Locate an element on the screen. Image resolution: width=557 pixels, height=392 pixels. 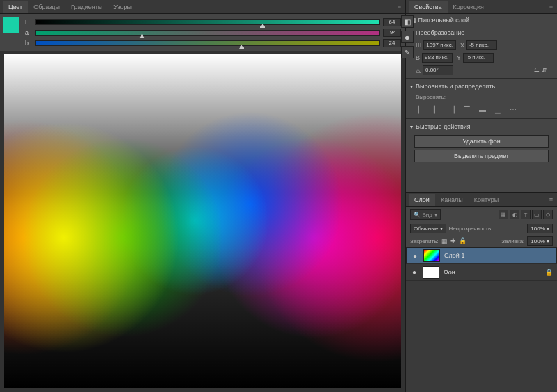
tab-gradients: Градиенты is located at coordinates (86, 7).